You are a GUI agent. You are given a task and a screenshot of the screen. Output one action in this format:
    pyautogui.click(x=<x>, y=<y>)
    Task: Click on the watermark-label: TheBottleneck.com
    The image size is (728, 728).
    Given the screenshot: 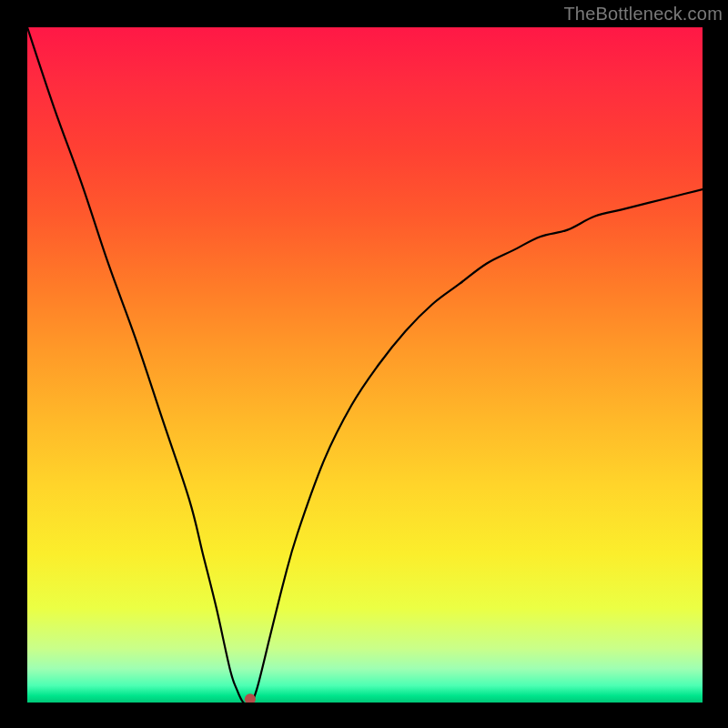 What is the action you would take?
    pyautogui.click(x=642, y=15)
    